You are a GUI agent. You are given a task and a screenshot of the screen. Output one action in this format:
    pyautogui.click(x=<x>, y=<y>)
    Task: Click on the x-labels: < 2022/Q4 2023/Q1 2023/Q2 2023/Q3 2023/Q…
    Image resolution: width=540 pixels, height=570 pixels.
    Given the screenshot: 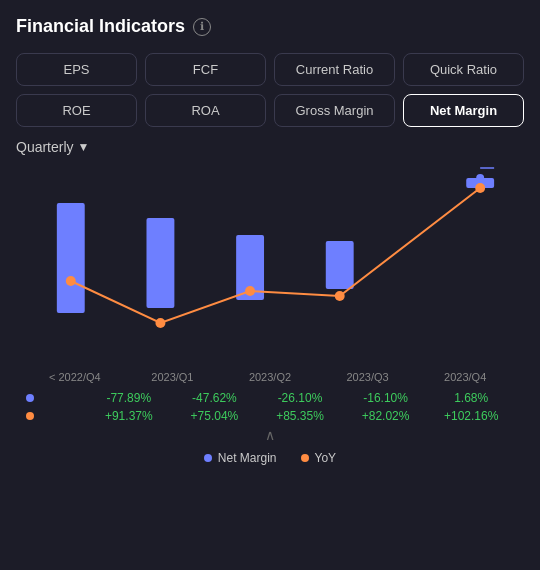 What is the action you would take?
    pyautogui.click(x=270, y=377)
    